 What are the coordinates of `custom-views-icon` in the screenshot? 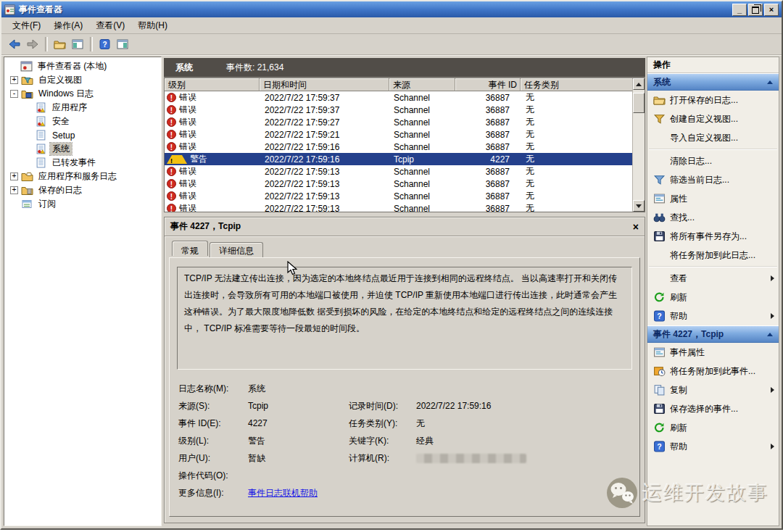 It's located at (28, 80).